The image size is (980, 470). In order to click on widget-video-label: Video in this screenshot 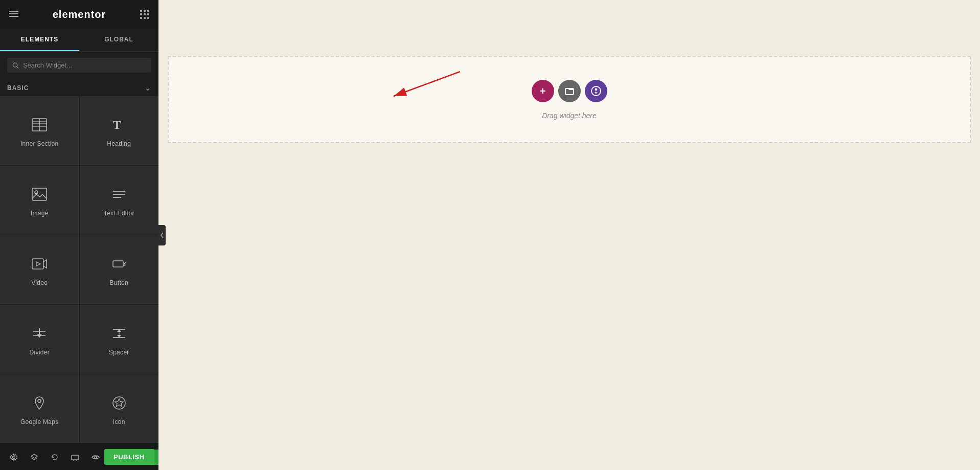, I will do `click(39, 283)`.